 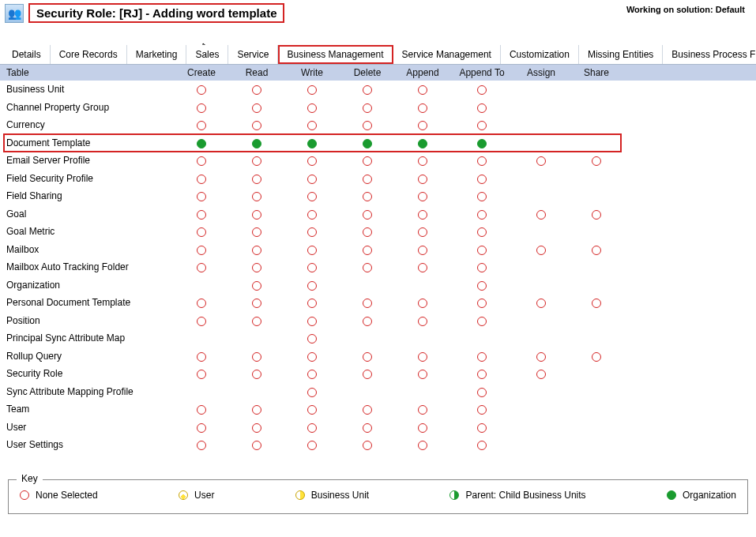 What do you see at coordinates (207, 54) in the screenshot?
I see `tab-sales: Sales` at bounding box center [207, 54].